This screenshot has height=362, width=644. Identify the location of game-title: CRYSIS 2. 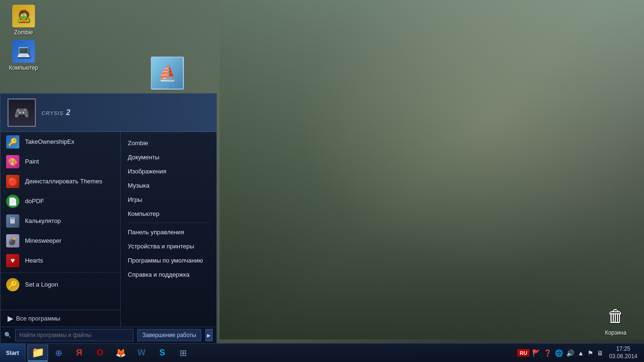
(56, 113).